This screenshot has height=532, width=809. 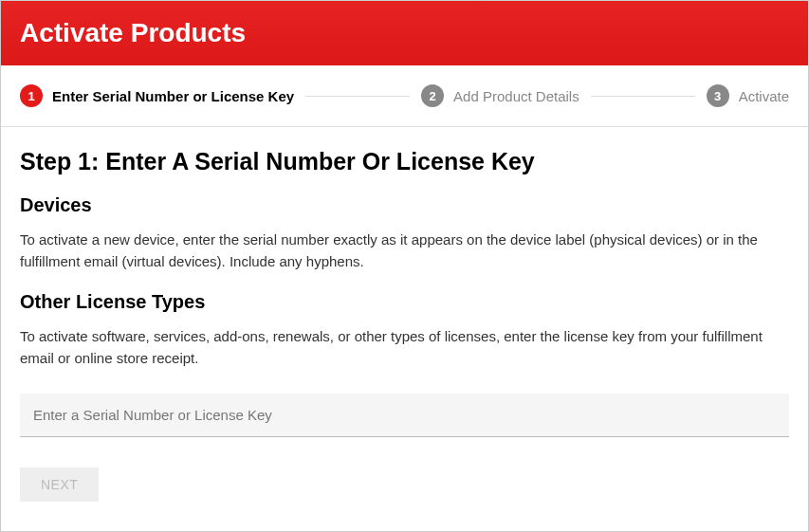 What do you see at coordinates (404, 161) in the screenshot?
I see `step-heading: Step 1: Enter A Serial Number Or License…` at bounding box center [404, 161].